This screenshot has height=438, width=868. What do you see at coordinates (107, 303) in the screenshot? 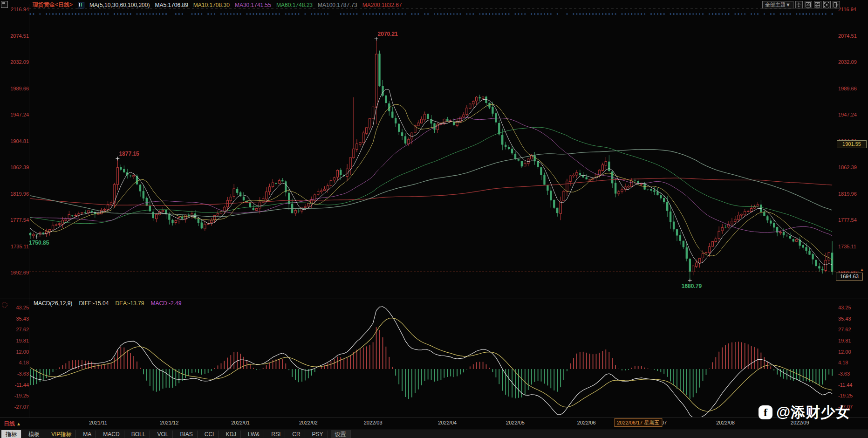
I see `macd-header: MACD(26,12,9) DIFF:-15.04 DEA:-13.79 MAC…` at bounding box center [107, 303].